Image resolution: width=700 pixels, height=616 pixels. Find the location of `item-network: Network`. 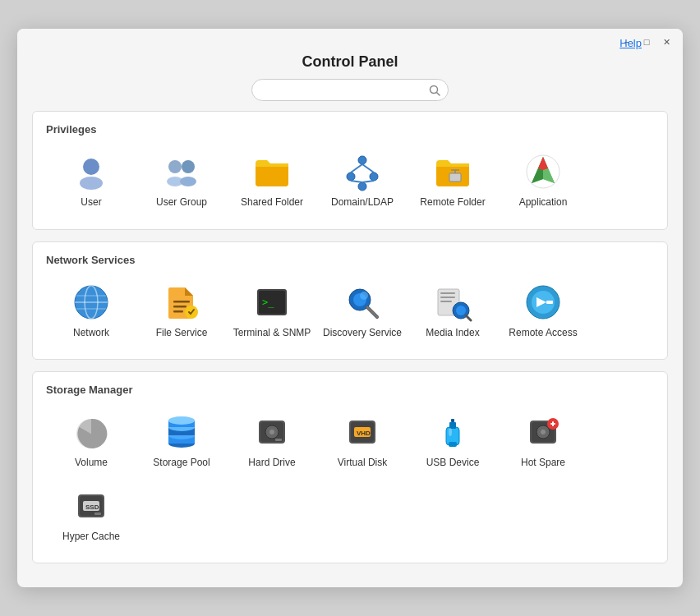

item-network: Network is located at coordinates (91, 311).